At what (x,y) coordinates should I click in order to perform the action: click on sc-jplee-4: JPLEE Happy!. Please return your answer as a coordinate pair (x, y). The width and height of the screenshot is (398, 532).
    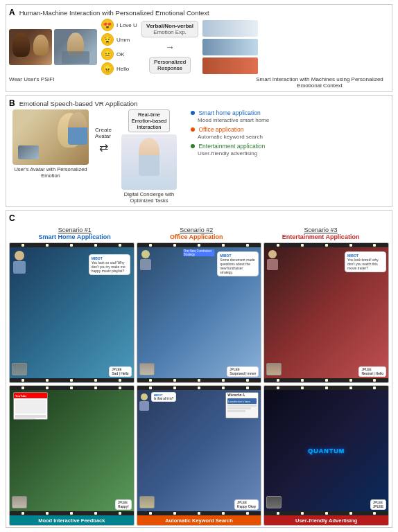
    Looking at the image, I should click on (123, 504).